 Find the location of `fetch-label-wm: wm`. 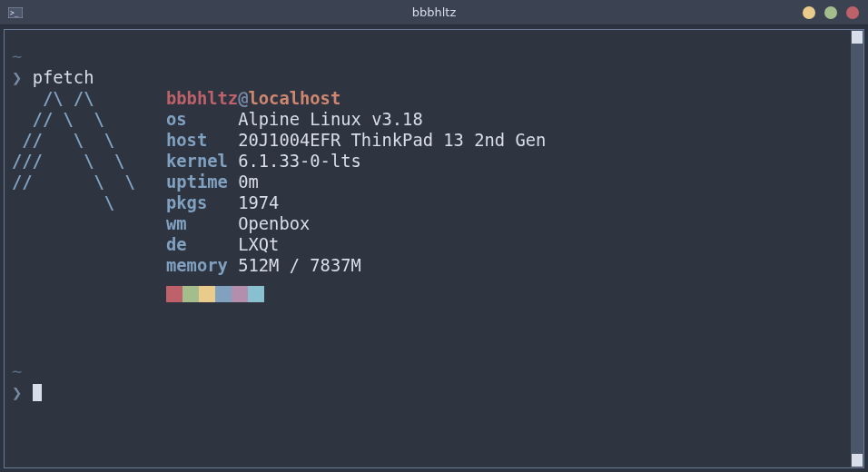

fetch-label-wm: wm is located at coordinates (176, 223).